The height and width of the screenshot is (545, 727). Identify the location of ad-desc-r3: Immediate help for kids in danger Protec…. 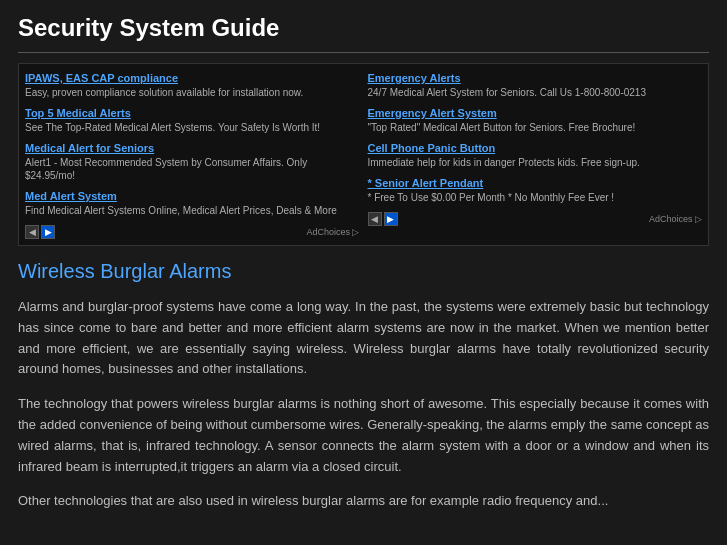
(536, 162).